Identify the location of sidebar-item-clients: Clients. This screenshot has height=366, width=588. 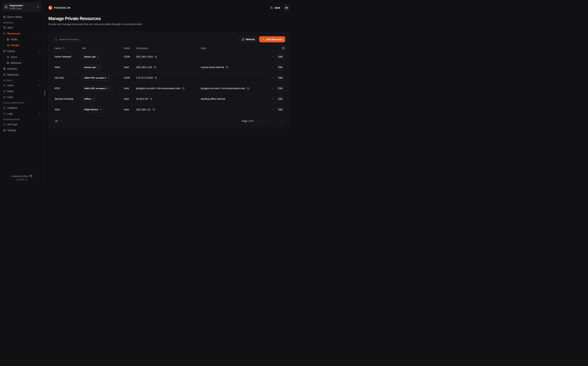
(22, 51).